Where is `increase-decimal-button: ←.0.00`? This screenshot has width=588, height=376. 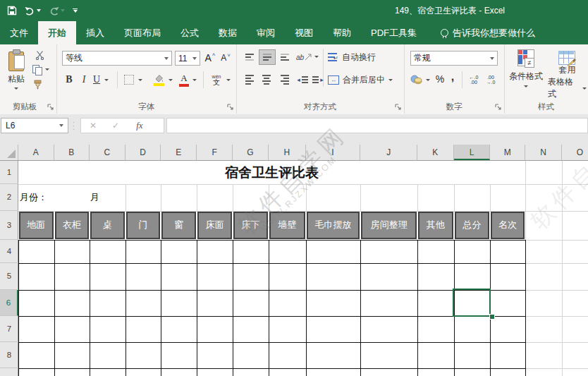
increase-decimal-button: ←.0.00 is located at coordinates (474, 80).